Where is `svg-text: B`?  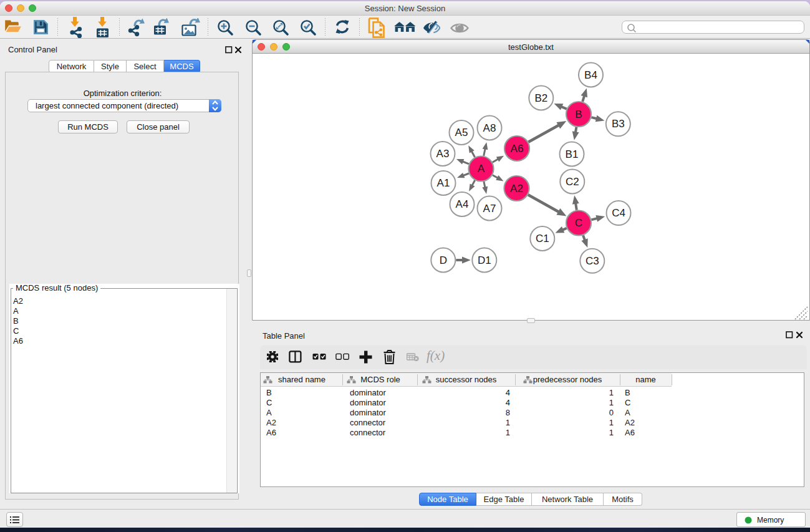
svg-text: B is located at coordinates (579, 115).